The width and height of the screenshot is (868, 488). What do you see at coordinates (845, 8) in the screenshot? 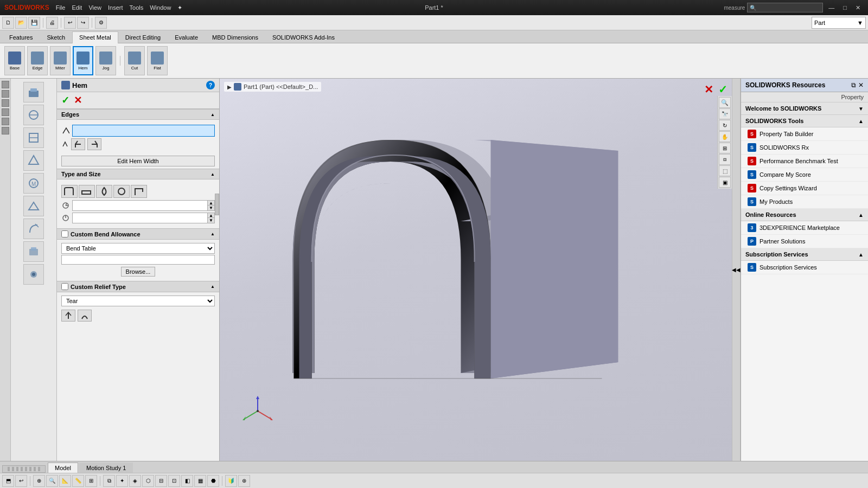
I see `maximize-btn: □` at bounding box center [845, 8].